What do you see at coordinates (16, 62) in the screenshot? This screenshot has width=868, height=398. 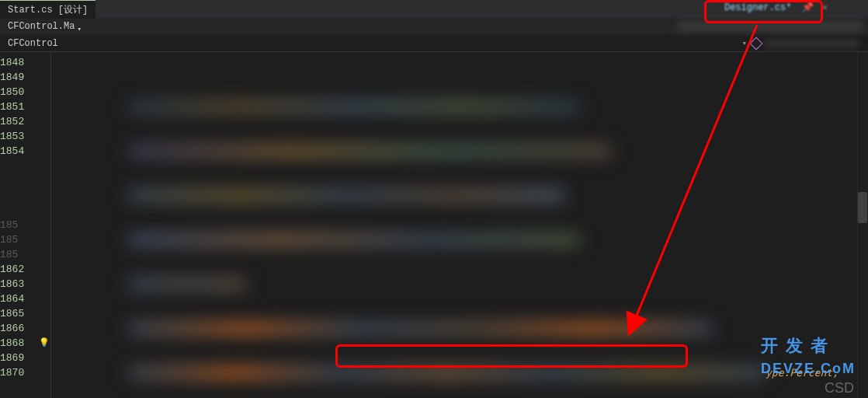 I see `line-number: 1848` at bounding box center [16, 62].